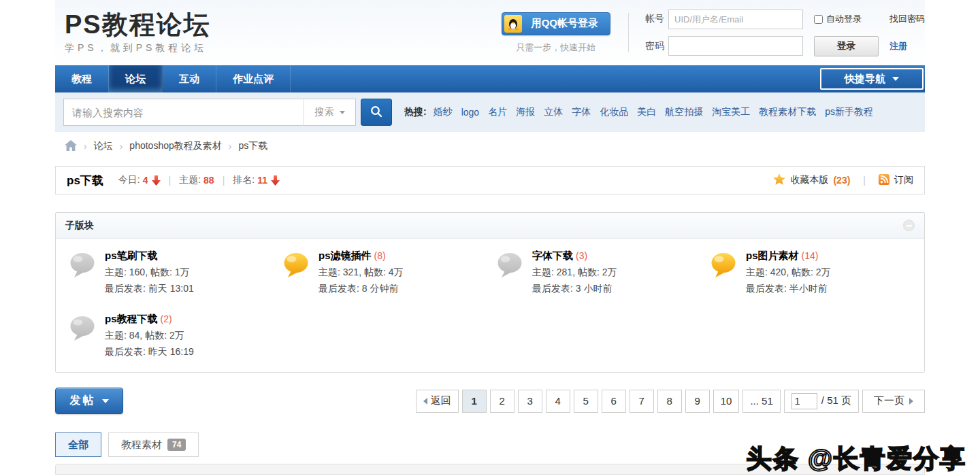  What do you see at coordinates (150, 336) in the screenshot?
I see `subforum-stats: 主题: 84, 帖数: 2万` at bounding box center [150, 336].